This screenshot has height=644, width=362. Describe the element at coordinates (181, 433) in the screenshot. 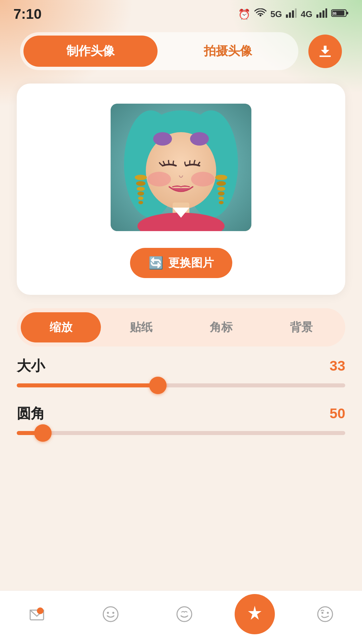

I see `corner-slider-track` at that location.